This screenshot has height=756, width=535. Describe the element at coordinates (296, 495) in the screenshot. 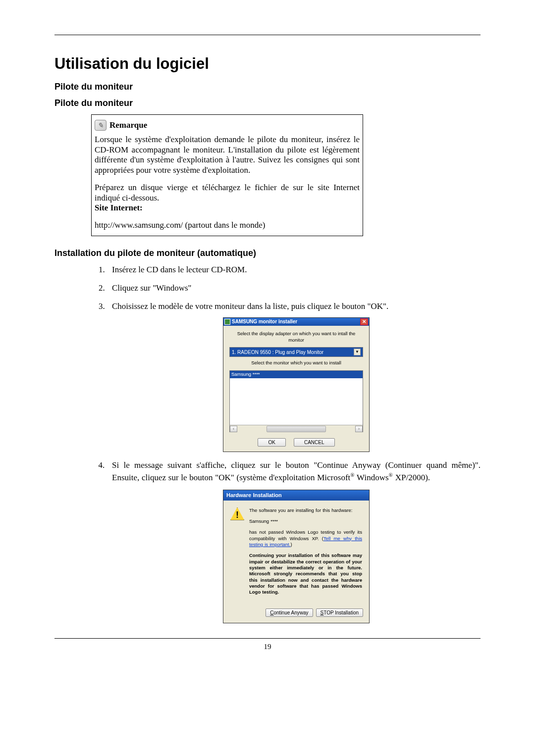

I see `hw-titlebar: Hardware Installation` at that location.